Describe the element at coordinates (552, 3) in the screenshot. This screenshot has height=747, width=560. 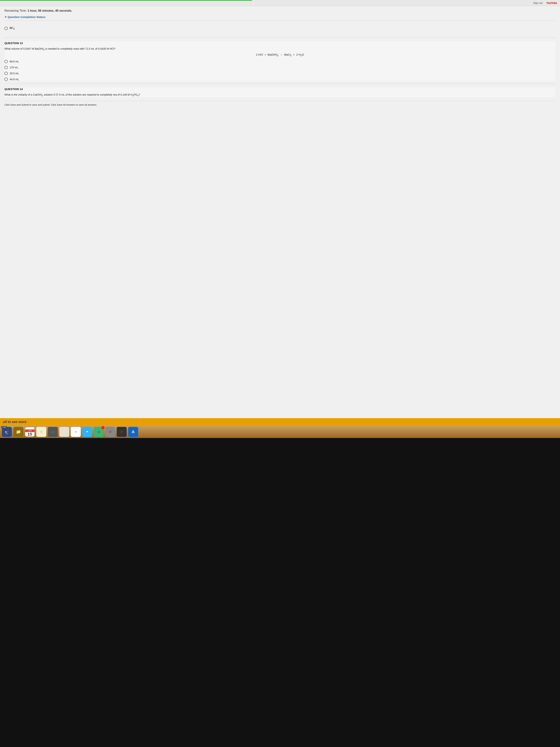
I see `youtube-link: YouTube` at that location.